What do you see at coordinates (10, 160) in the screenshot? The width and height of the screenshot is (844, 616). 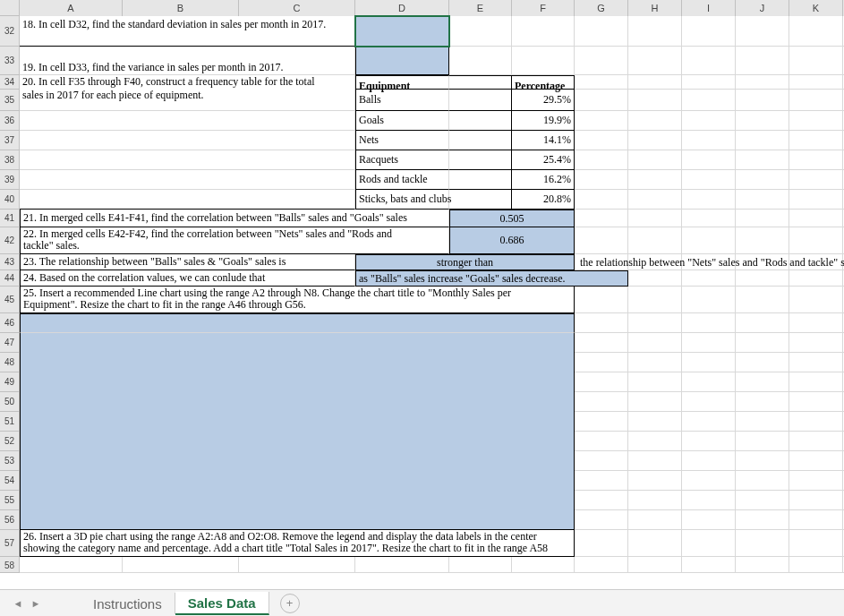 I see `row-header: 38` at bounding box center [10, 160].